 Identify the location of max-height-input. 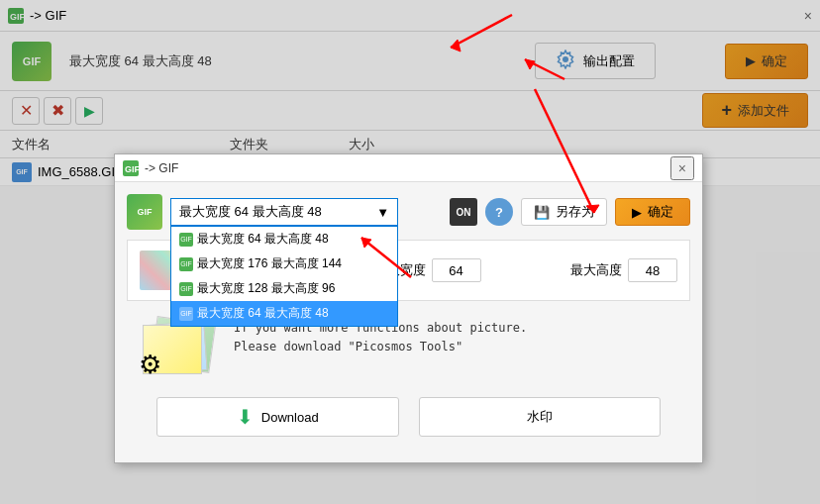
(653, 270).